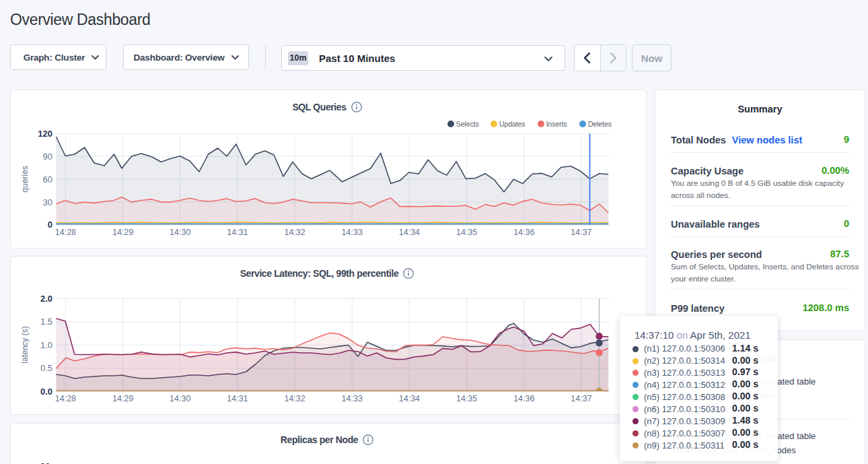 The height and width of the screenshot is (464, 868). I want to click on svg-text: 120, so click(45, 133).